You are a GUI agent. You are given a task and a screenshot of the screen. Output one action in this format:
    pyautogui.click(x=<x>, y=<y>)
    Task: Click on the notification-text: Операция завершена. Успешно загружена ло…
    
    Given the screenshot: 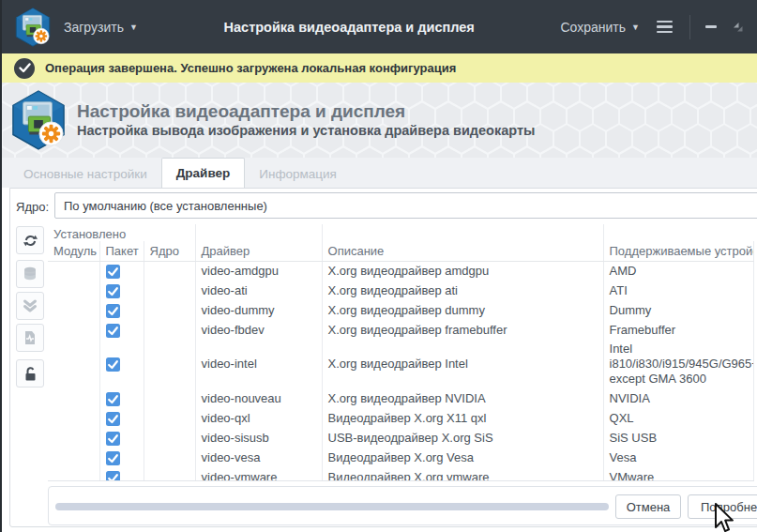 What is the action you would take?
    pyautogui.click(x=250, y=68)
    